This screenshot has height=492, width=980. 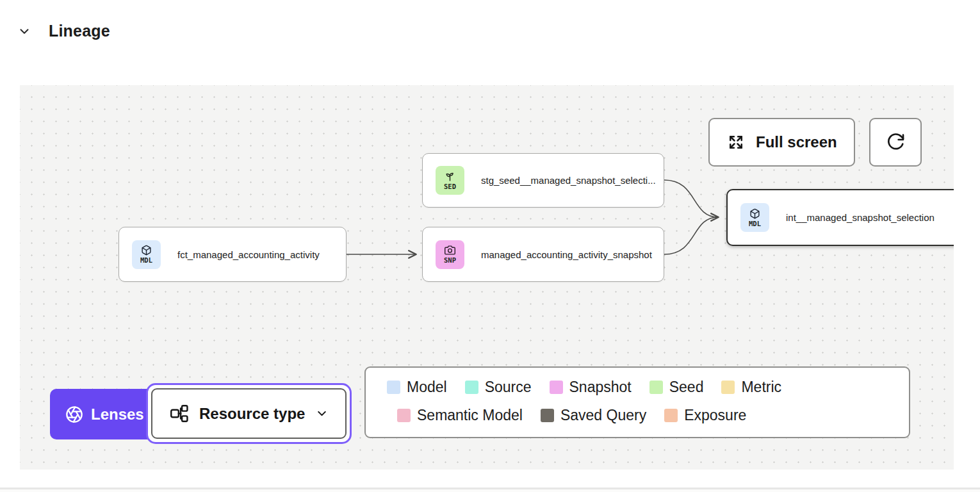 I want to click on lineage-node-snapshot: SNP managed_accounting_activity_snapshot, so click(x=543, y=254).